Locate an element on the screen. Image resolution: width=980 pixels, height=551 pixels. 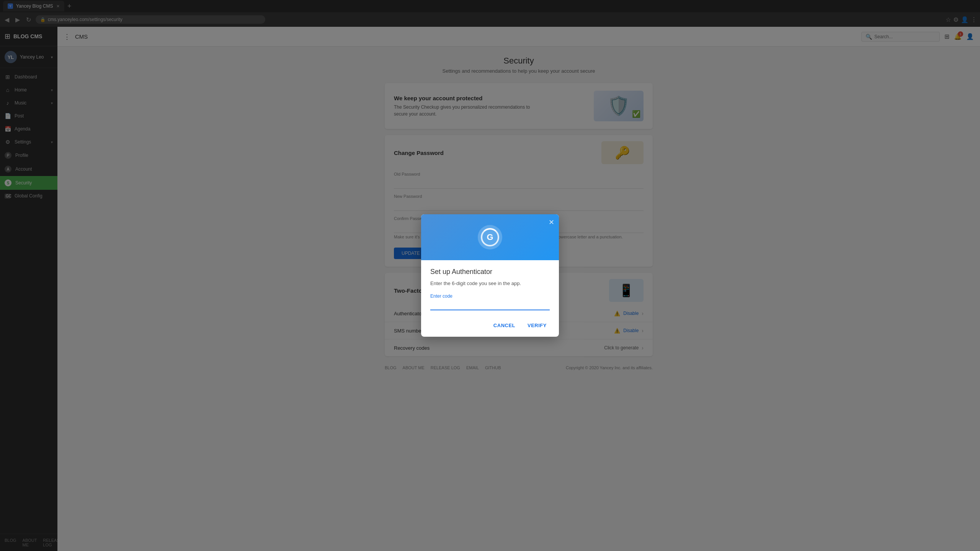
dialog-header: ✕ G is located at coordinates (490, 237).